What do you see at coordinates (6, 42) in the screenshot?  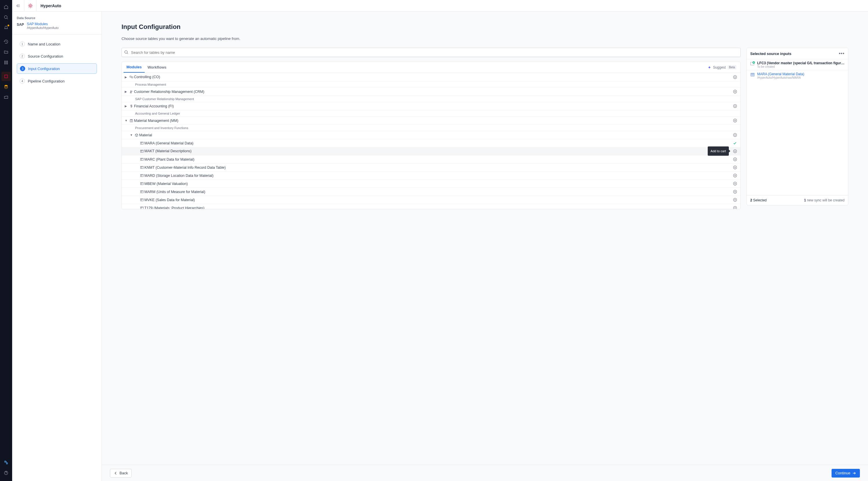 I see `rail-history-icon` at bounding box center [6, 42].